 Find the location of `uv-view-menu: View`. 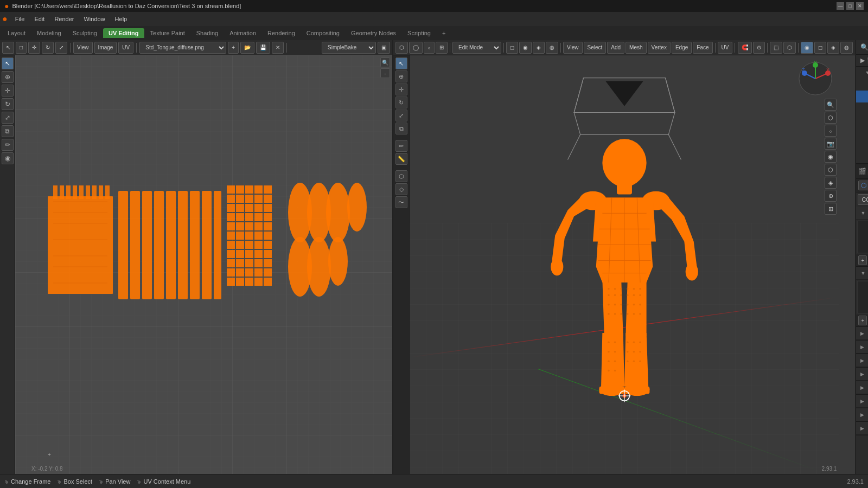

uv-view-menu: View is located at coordinates (83, 48).